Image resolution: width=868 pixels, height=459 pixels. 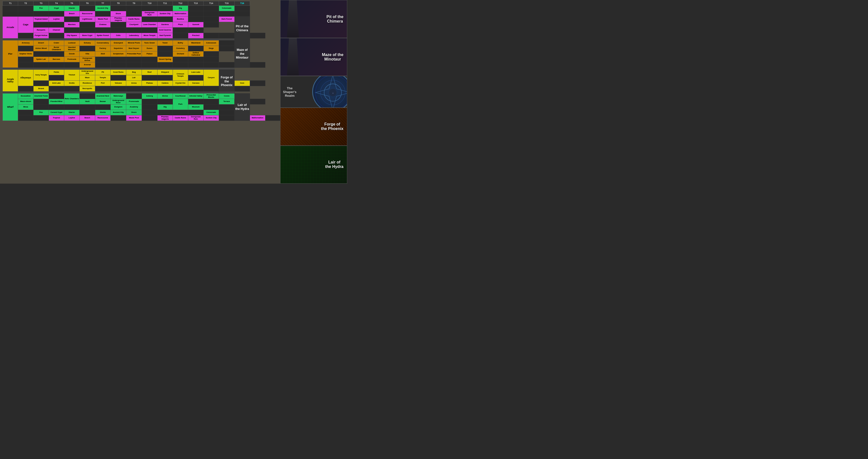 What do you see at coordinates (26, 102) in the screenshot?
I see `cell-mausoleum: Maus-oleum` at bounding box center [26, 102].